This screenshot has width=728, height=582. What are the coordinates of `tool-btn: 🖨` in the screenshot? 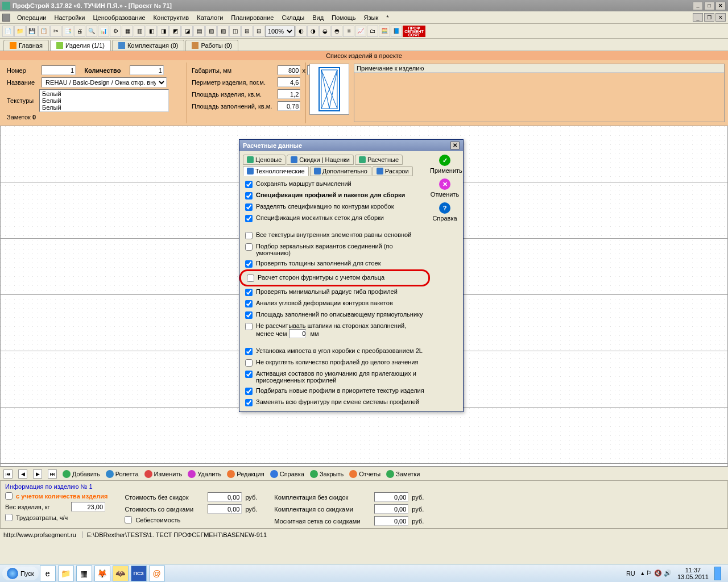 It's located at (80, 31).